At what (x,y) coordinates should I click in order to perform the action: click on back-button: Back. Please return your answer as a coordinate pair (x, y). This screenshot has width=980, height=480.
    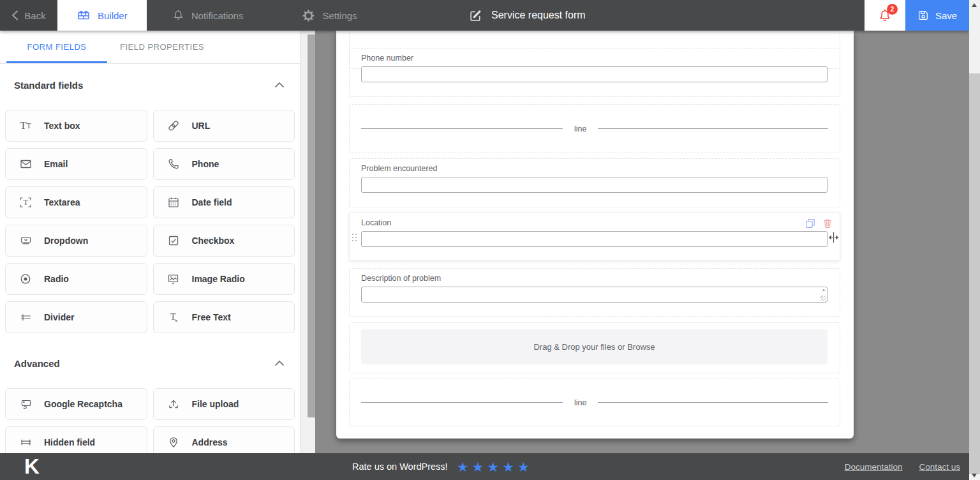
    Looking at the image, I should click on (29, 15).